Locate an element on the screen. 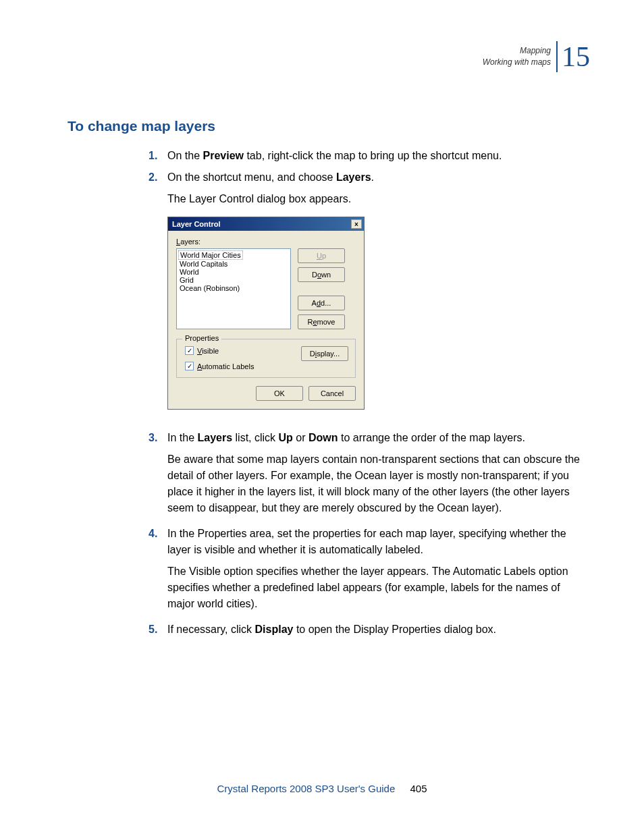  step-5: 5. If necessary, click Display to open t… is located at coordinates (369, 630).